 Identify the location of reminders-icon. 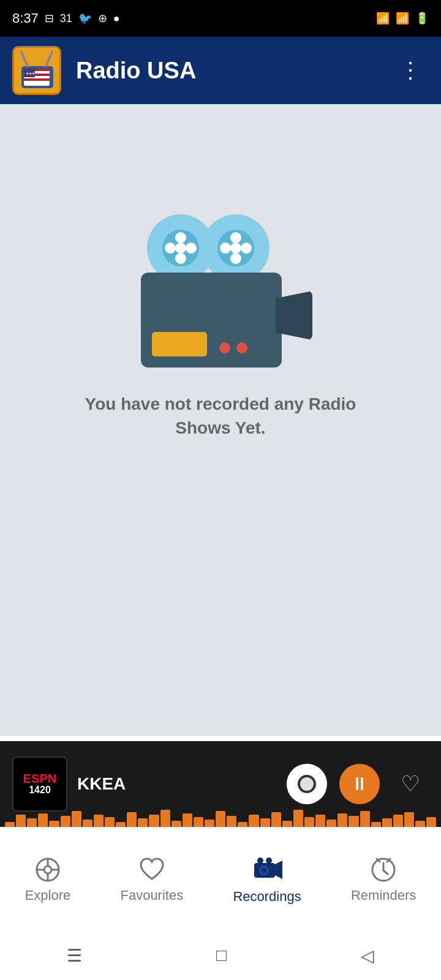
(383, 870).